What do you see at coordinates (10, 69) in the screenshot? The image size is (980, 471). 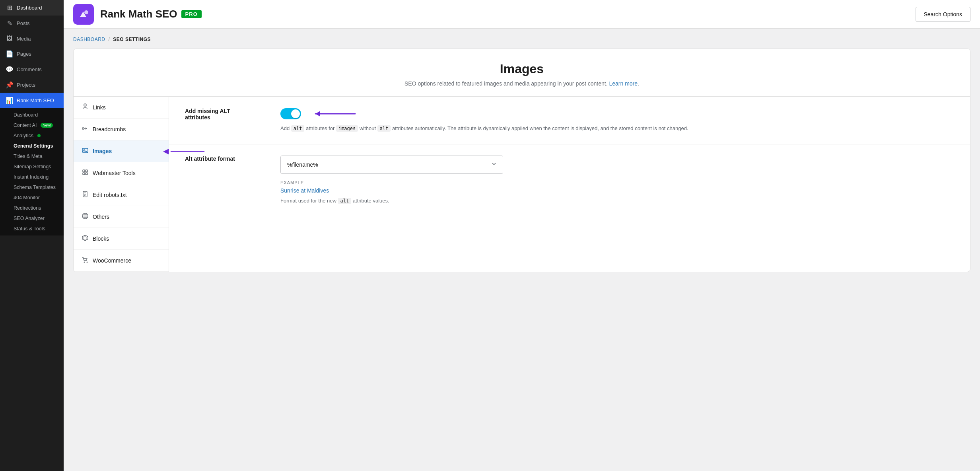 I see `comments-icon: 💬` at bounding box center [10, 69].